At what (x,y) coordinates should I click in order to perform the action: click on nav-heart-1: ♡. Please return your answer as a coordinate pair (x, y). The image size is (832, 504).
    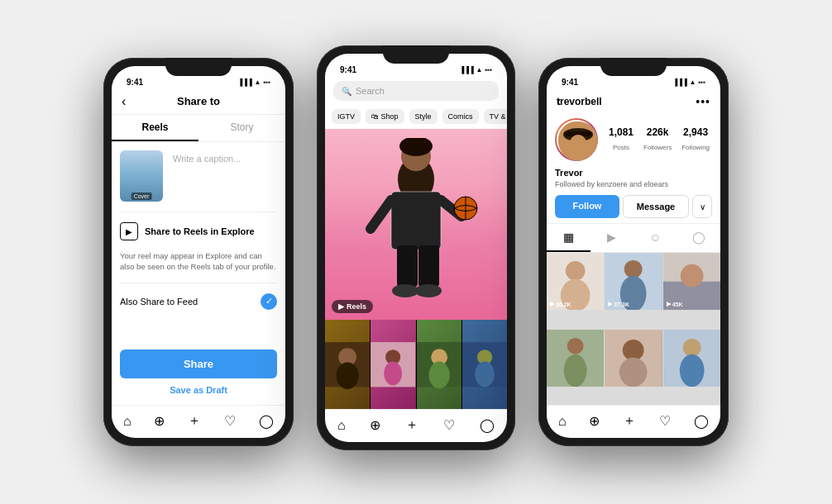
    Looking at the image, I should click on (230, 421).